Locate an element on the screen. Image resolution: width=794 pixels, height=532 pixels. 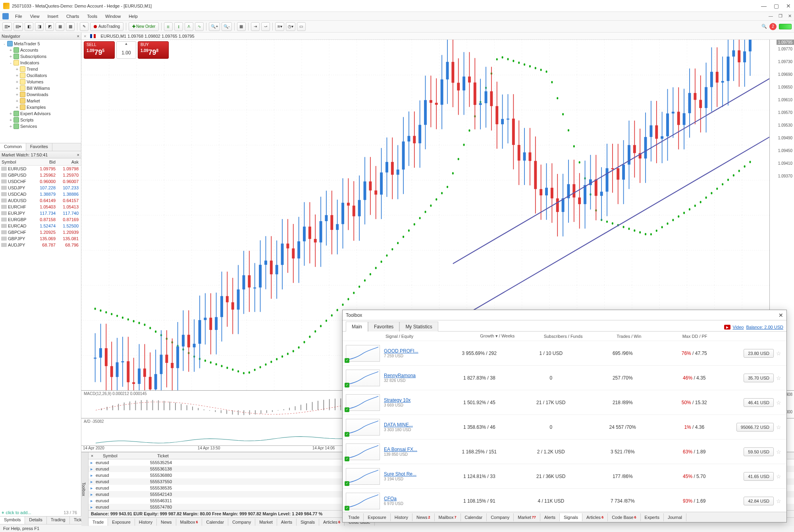
navigator-close-icon: × is located at coordinates (78, 36).